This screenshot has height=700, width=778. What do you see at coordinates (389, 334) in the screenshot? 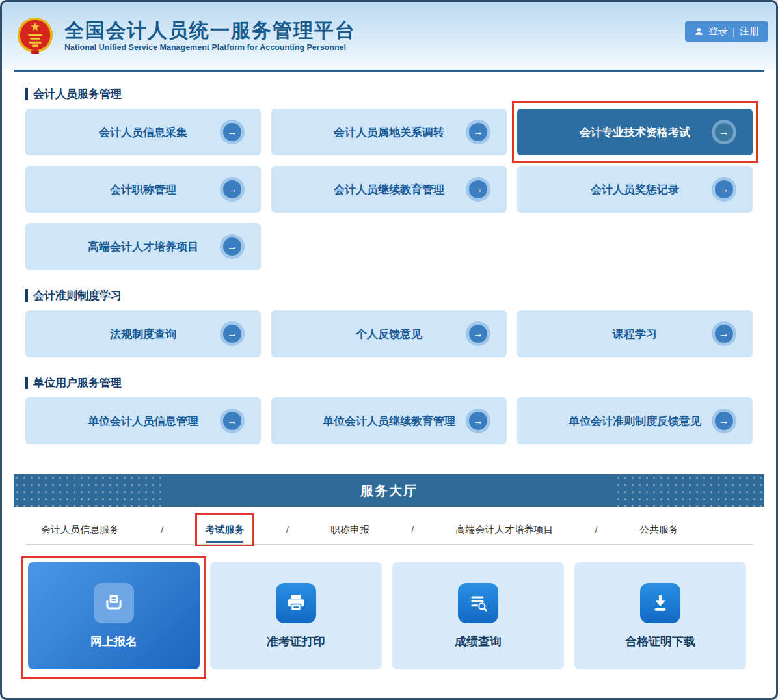
I see `section-standards-learning-cards: 法规制度查询 个人反馈意见 课程学习` at bounding box center [389, 334].